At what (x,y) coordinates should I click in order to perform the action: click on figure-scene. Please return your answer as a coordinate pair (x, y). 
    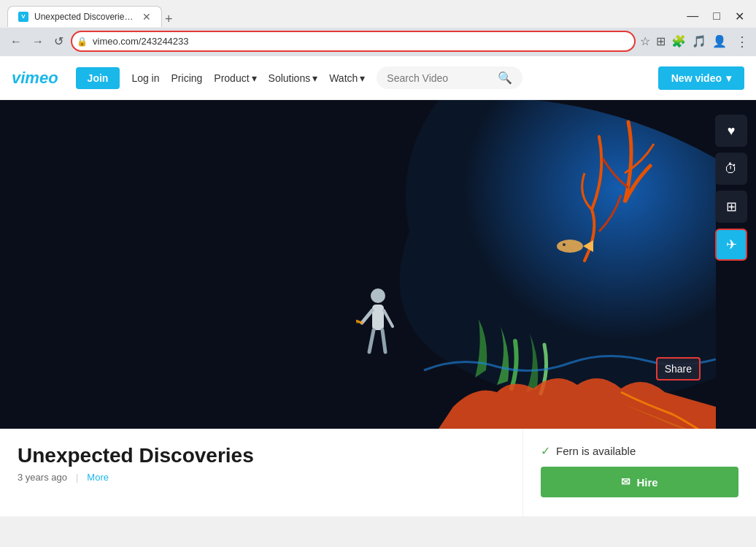
    Looking at the image, I should click on (378, 326).